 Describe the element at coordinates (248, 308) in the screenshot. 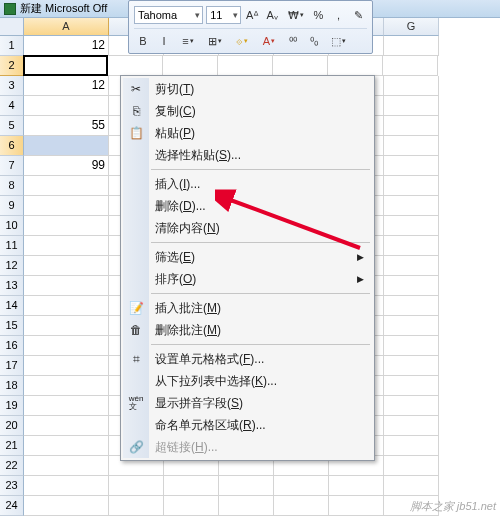

I see `menu-item-插入批注: 📝插入批注(M)` at that location.